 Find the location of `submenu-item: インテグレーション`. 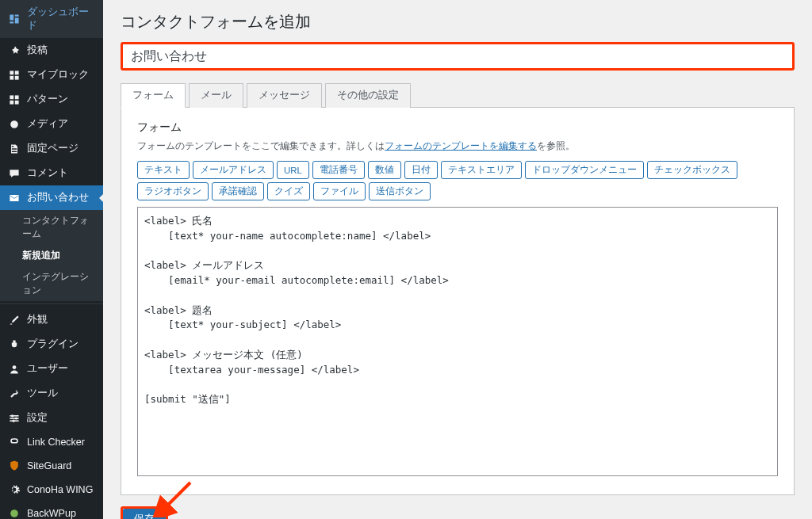

submenu-item: インテグレーション is located at coordinates (52, 284).